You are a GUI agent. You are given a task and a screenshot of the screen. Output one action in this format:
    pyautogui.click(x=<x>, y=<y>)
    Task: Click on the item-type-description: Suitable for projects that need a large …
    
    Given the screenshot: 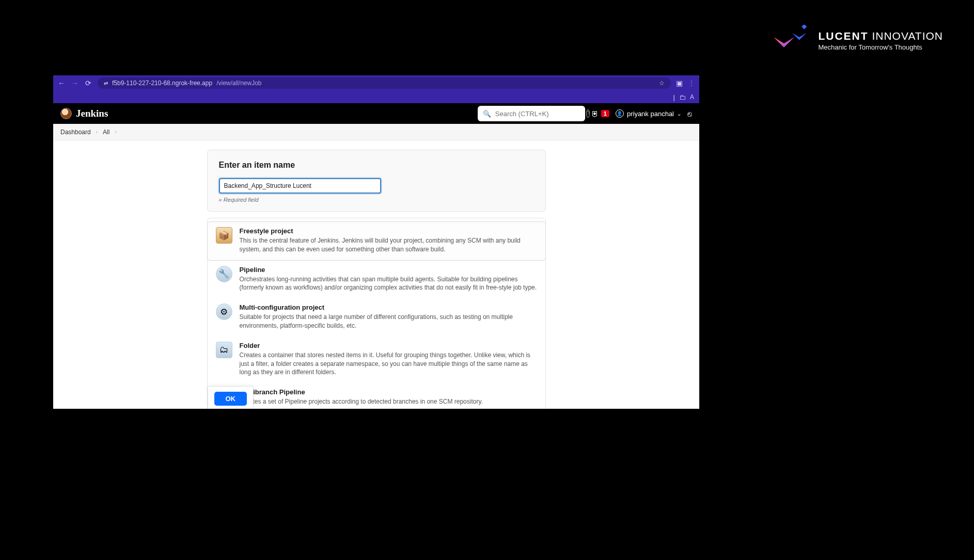 What is the action you would take?
    pyautogui.click(x=388, y=322)
    